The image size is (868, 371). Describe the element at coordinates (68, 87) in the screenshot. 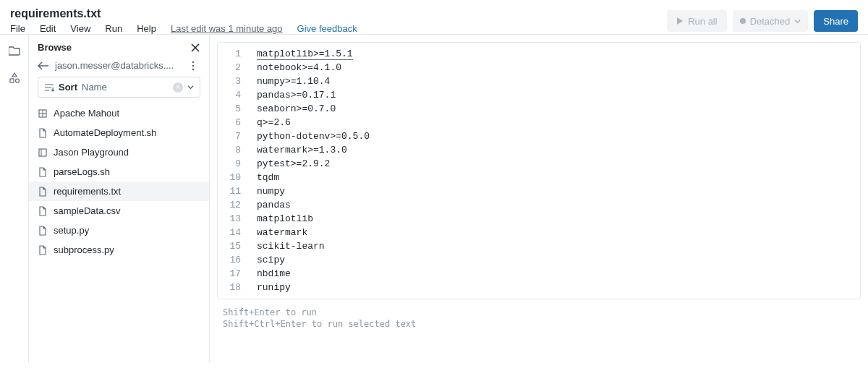

I see `sort-prefix: Sort` at that location.